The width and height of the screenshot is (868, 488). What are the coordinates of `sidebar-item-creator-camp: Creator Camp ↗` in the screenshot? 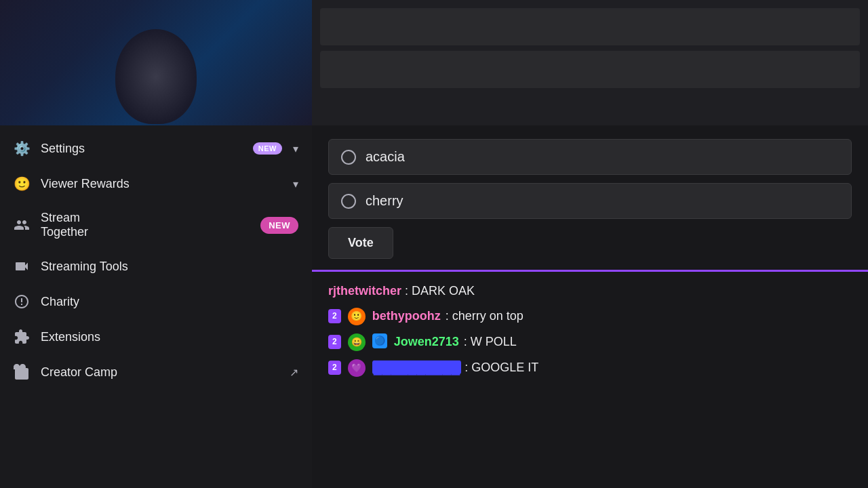 It's located at (156, 372).